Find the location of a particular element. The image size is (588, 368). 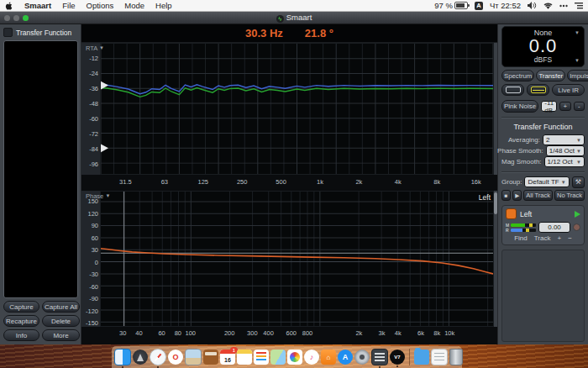

books-icon: ⌂ is located at coordinates (328, 357).